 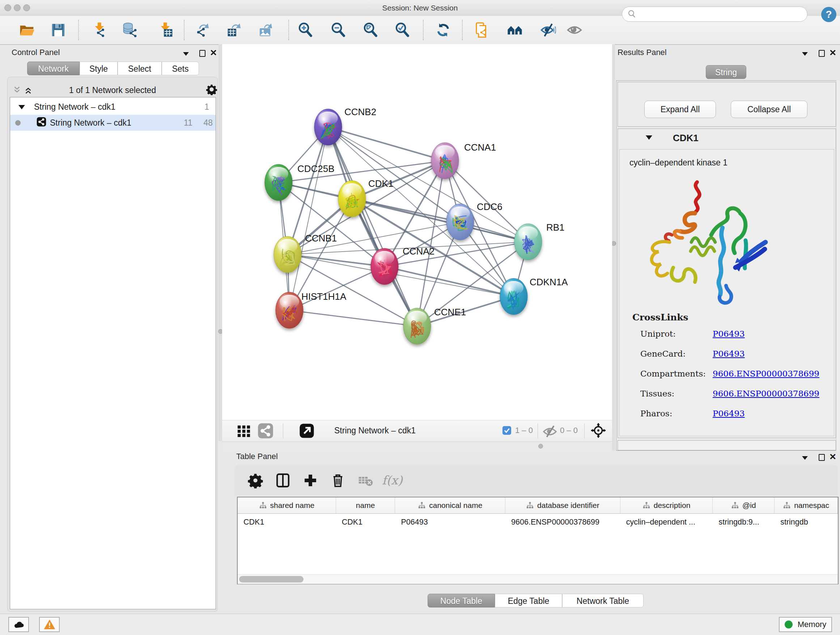 What do you see at coordinates (541, 446) in the screenshot?
I see `horizontal-splitter-handle` at bounding box center [541, 446].